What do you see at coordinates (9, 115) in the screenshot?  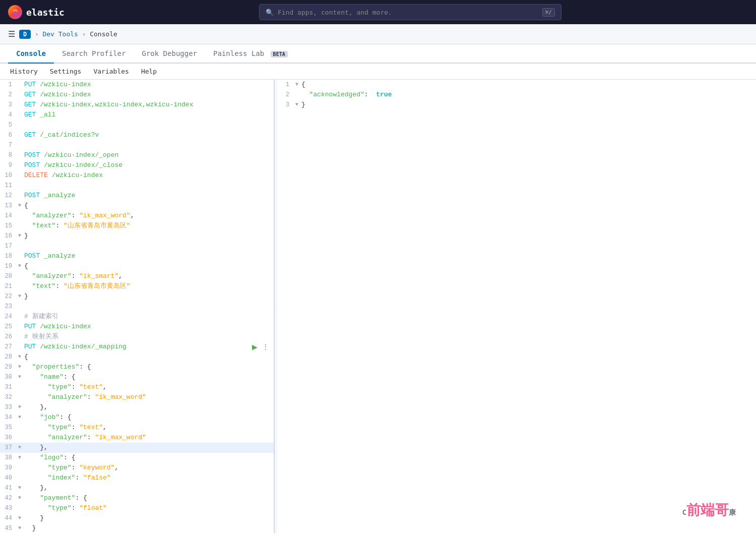 I see `line-number: 4` at bounding box center [9, 115].